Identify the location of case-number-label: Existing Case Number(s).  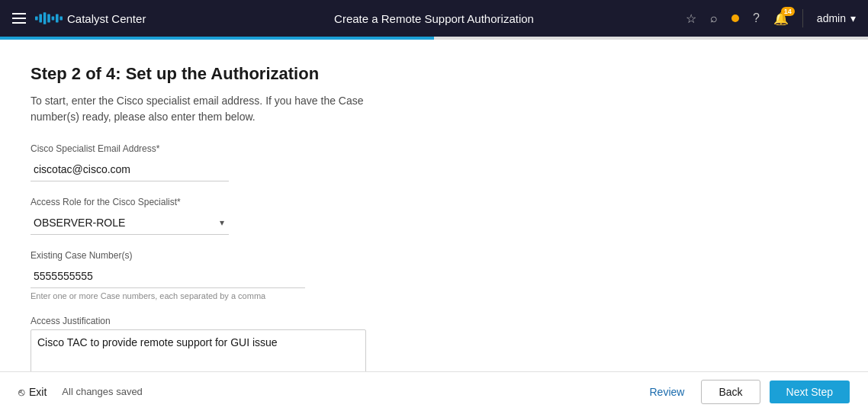
(434, 255).